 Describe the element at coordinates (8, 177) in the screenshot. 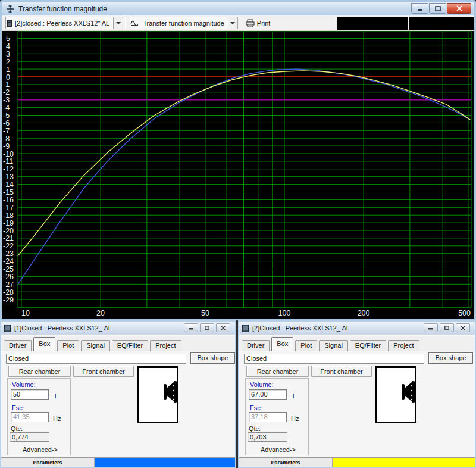

I see `svg-text: -13` at that location.